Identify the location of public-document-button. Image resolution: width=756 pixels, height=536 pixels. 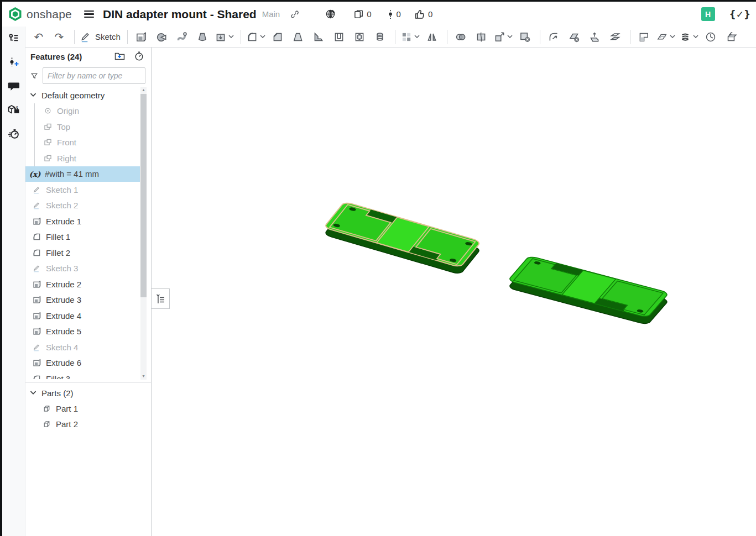
(331, 14).